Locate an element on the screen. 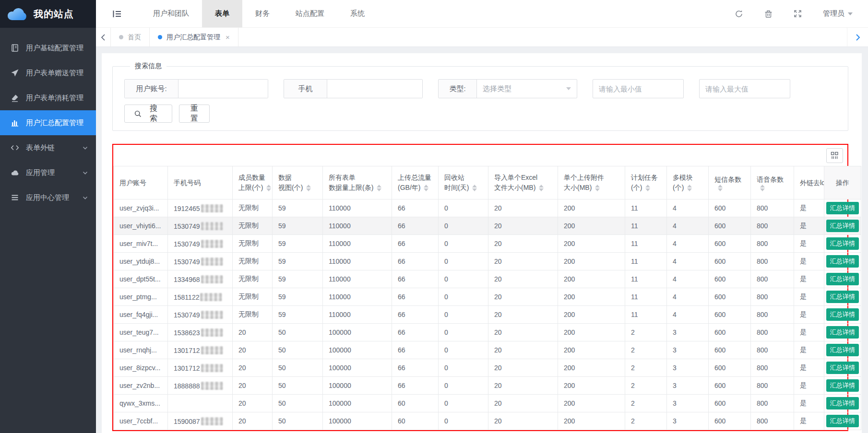 The width and height of the screenshot is (868, 433). column-header-4: 数据视图(个) is located at coordinates (297, 183).